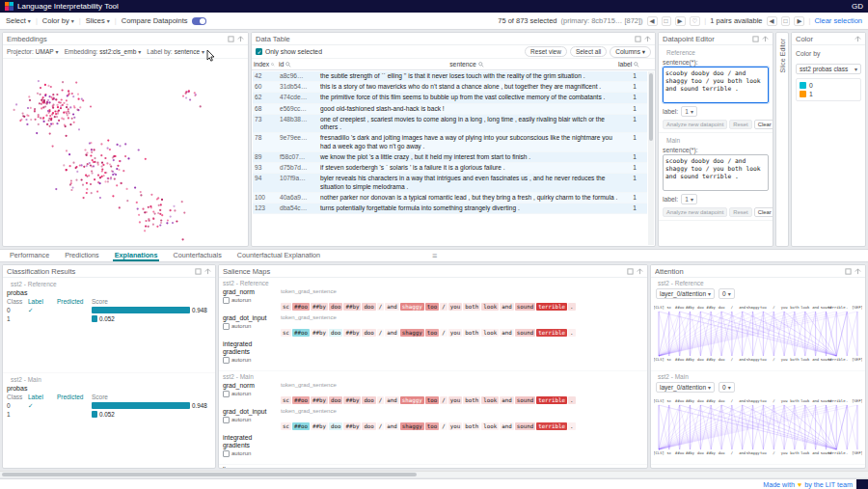 Image resolution: width=868 pixels, height=489 pixels. What do you see at coordinates (449, 183) in the screenshot?
I see `table-row: 94107f9a…byler reveals his characters in…` at bounding box center [449, 183].